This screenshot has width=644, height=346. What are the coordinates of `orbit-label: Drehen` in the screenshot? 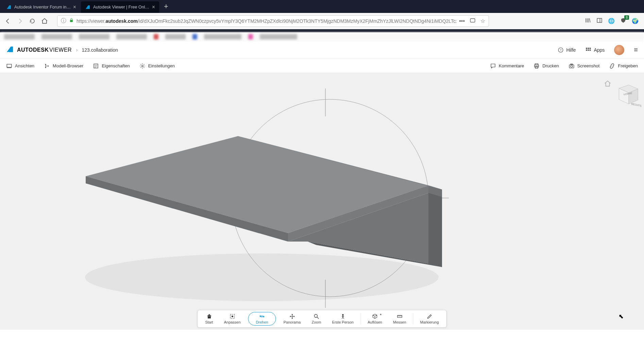 It's located at (262, 322).